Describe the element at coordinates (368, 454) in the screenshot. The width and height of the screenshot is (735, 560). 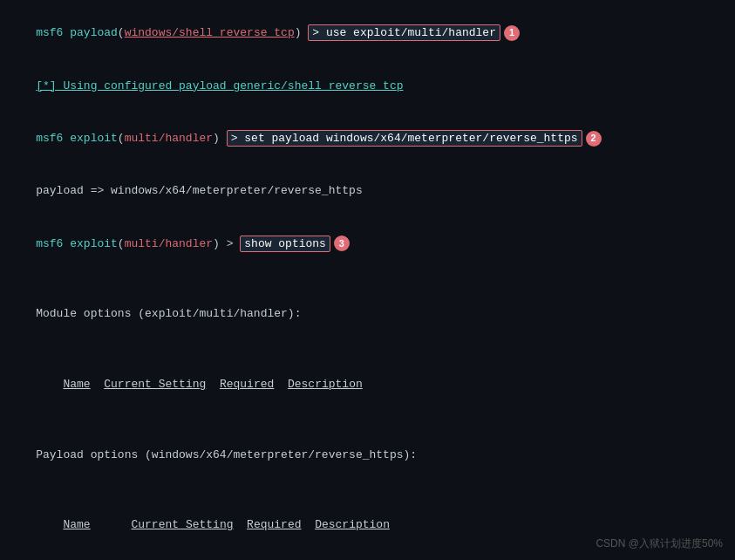
I see `payload-options-header: Payload options (windows/x64/meterpreter…` at that location.